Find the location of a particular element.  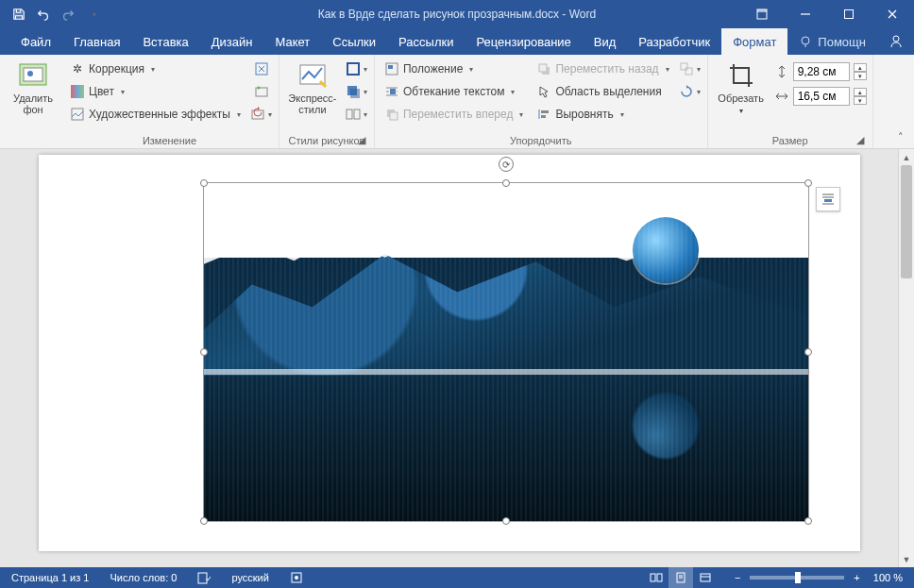

picture-effects-button is located at coordinates (357, 92).